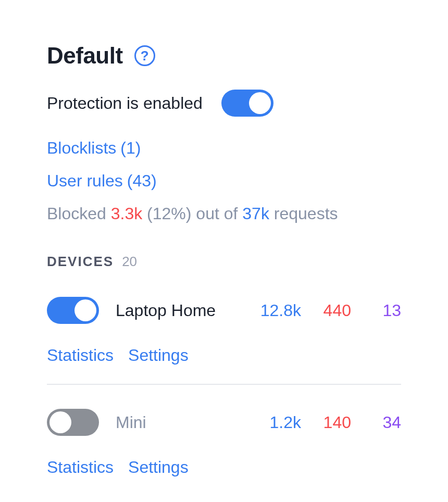 The image size is (448, 502). What do you see at coordinates (224, 261) in the screenshot?
I see `devices-header: DEVICES 20` at bounding box center [224, 261].